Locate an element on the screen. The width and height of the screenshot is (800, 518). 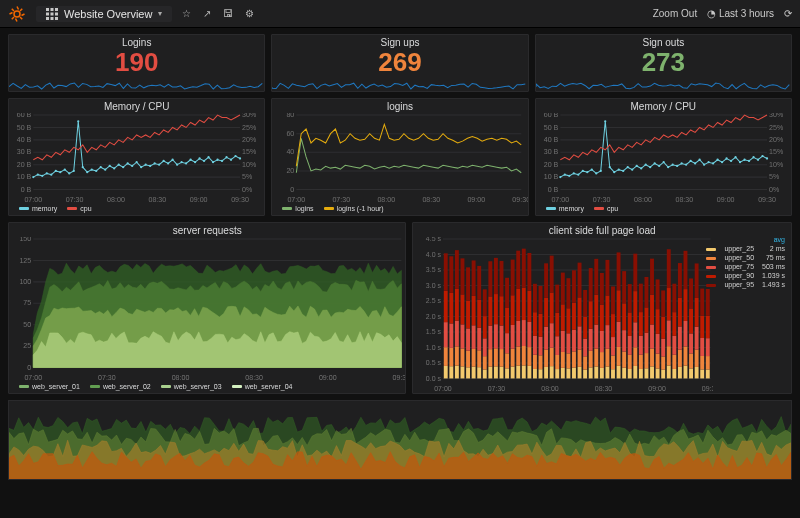
svg-text: 10% is located at coordinates (250, 165).